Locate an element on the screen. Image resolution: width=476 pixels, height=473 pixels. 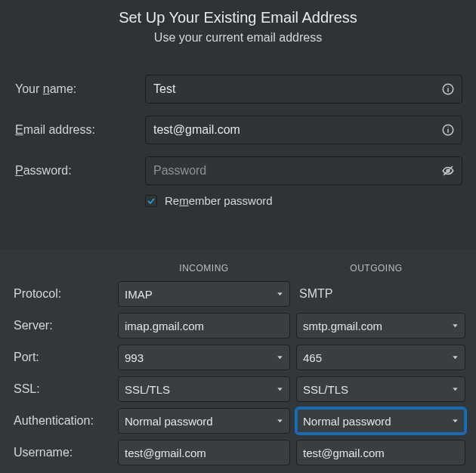
label-auth: Authentication: is located at coordinates (66, 421).